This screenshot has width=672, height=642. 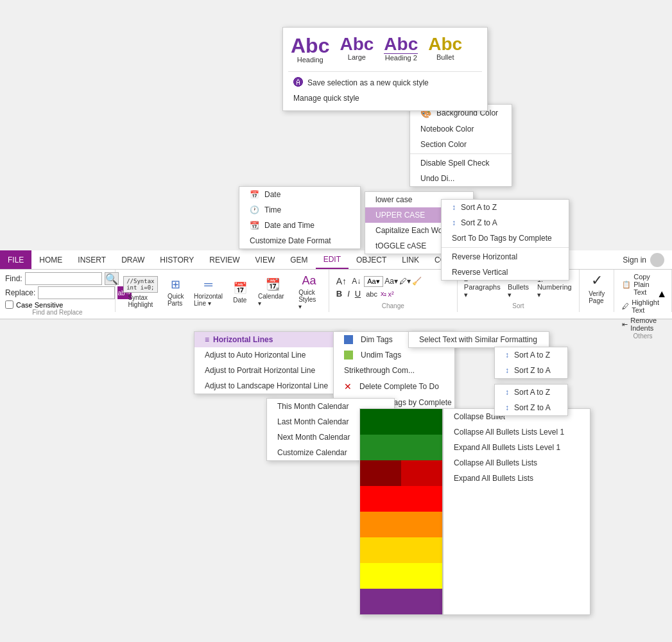 What do you see at coordinates (393, 306) in the screenshot?
I see `change-group-label: Change` at bounding box center [393, 306].